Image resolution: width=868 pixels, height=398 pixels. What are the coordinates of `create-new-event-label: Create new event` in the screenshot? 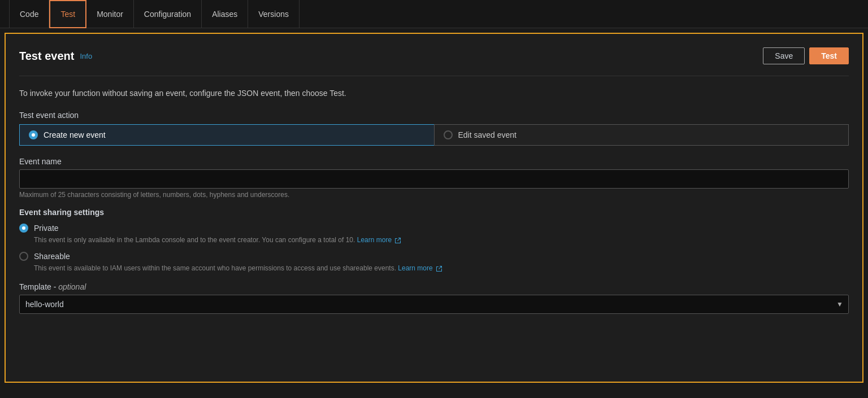 It's located at (75, 135).